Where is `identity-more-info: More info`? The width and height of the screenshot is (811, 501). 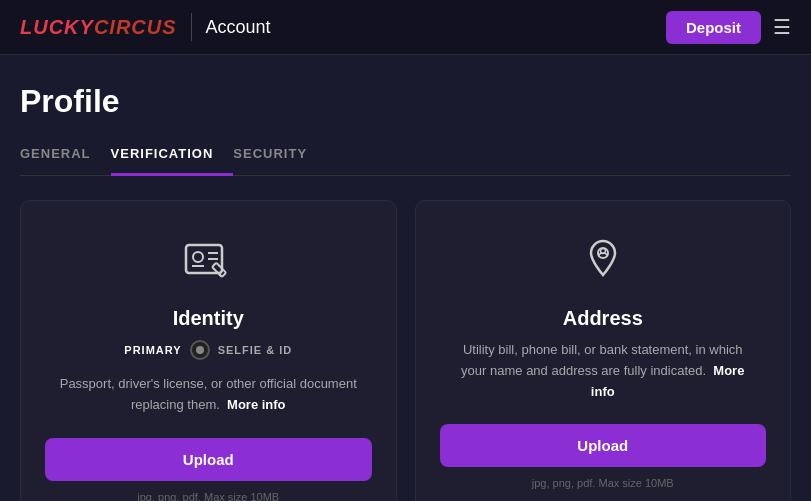
identity-more-info: More info is located at coordinates (256, 404).